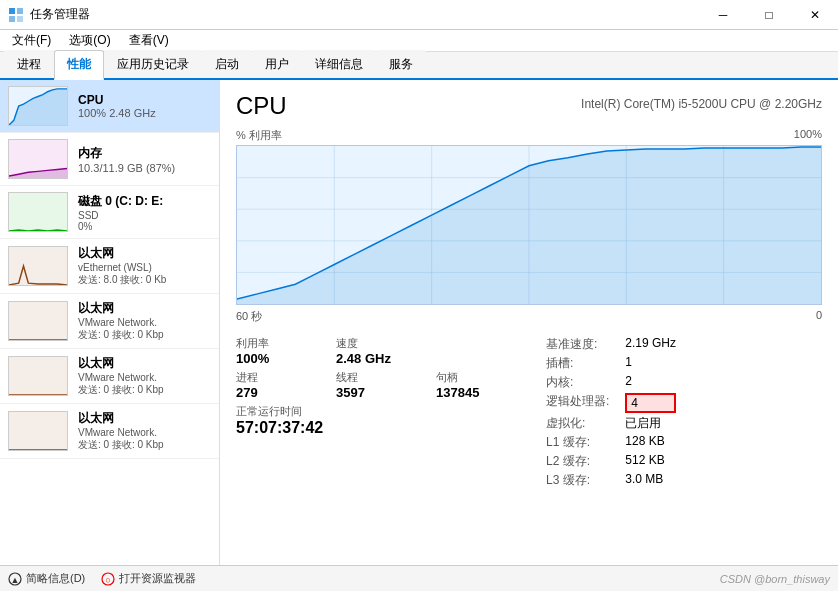  Describe the element at coordinates (578, 462) in the screenshot. I see `l2-label: L2 缓存:` at that location.